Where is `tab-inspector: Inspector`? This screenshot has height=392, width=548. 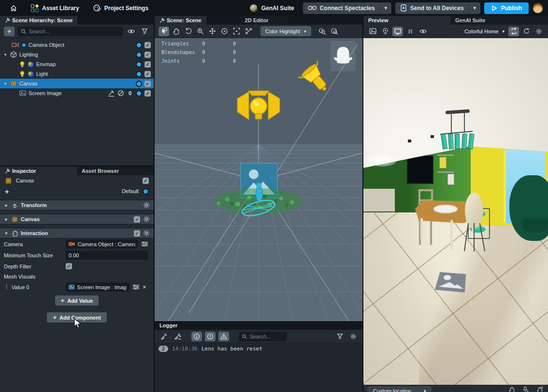
tab-inspector: Inspector is located at coordinates (39, 171).